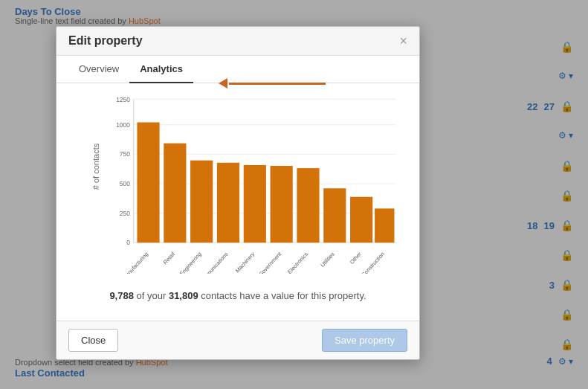 The width and height of the screenshot is (588, 389). I want to click on tab-overview: Overview, so click(99, 70).